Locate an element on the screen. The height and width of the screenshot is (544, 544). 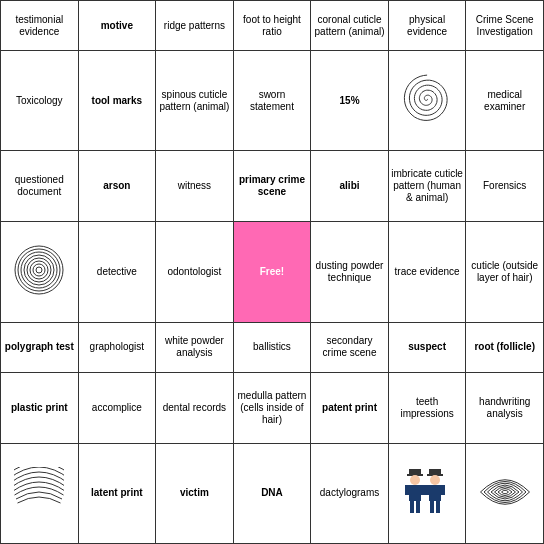
cell-3-3: Free! is located at coordinates (272, 272).